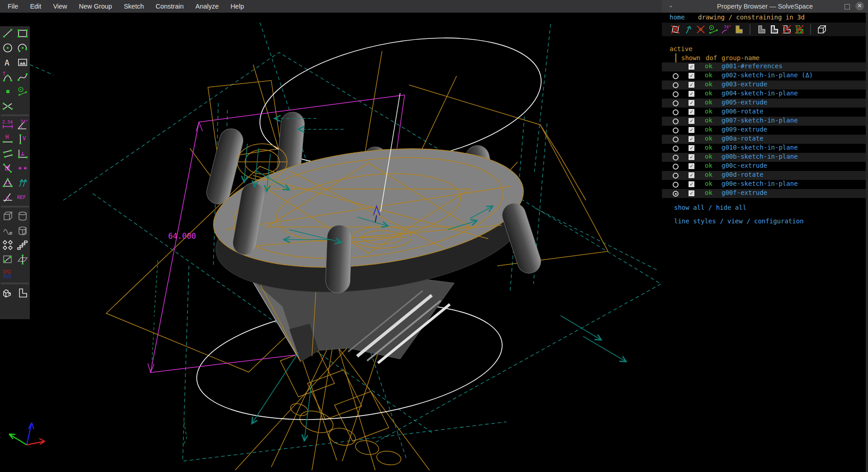 The width and height of the screenshot is (868, 472). What do you see at coordinates (764, 121) in the screenshot?
I see `group-row: ✓okg007-sketch-in-plane` at bounding box center [764, 121].